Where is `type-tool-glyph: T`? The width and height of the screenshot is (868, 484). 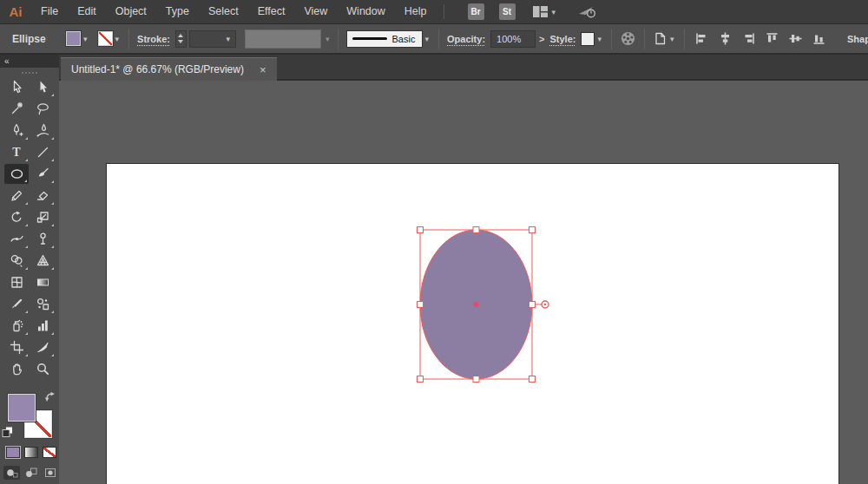
type-tool-glyph: T is located at coordinates (16, 153).